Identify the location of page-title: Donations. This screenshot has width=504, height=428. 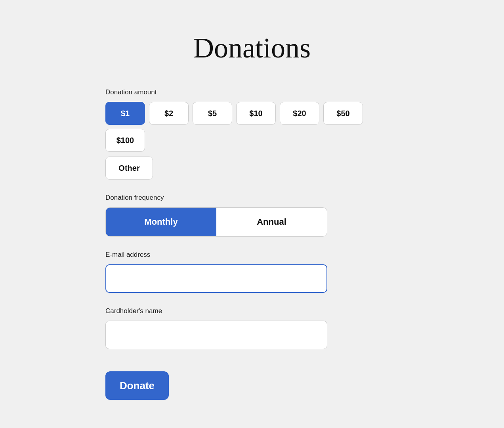
(252, 48).